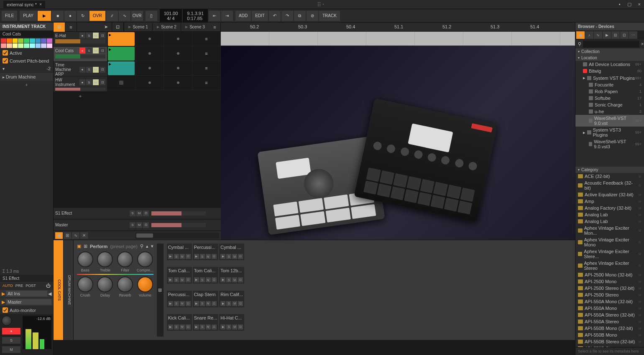 This screenshot has height=355, width=644. Describe the element at coordinates (8, 286) in the screenshot. I see `auto-button: AUTO` at that location.